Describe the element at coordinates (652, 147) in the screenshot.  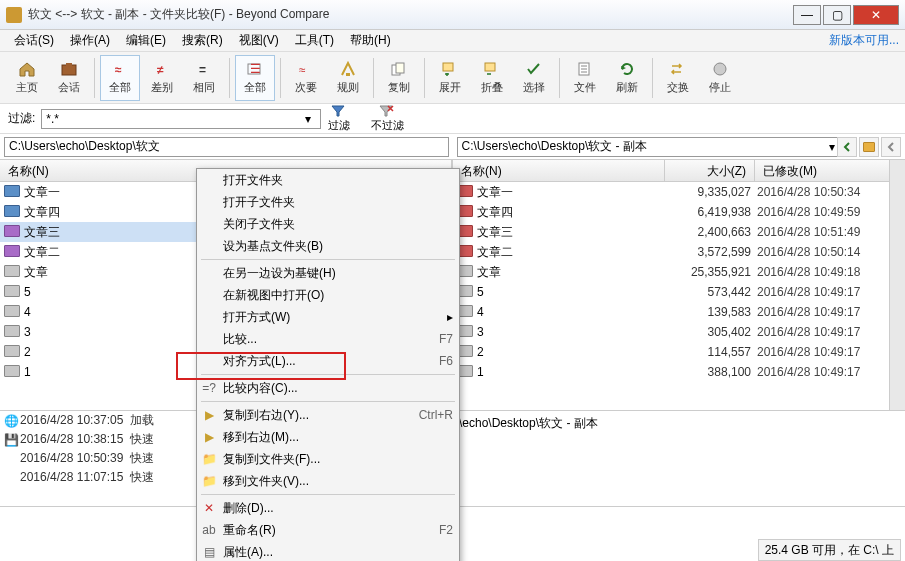
I see `path-right-input` at that location.